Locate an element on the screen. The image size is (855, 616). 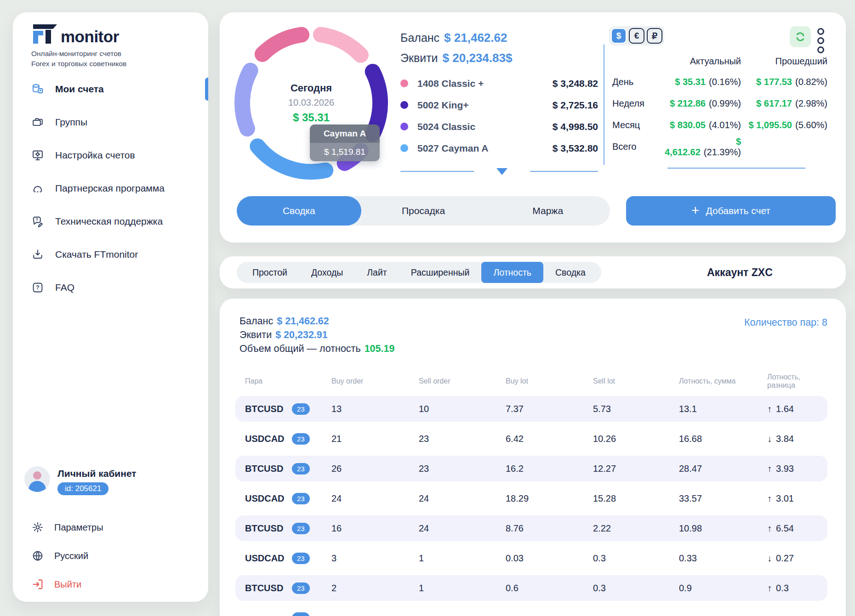
sidebar-item-accounts: Мои счета is located at coordinates (120, 89).